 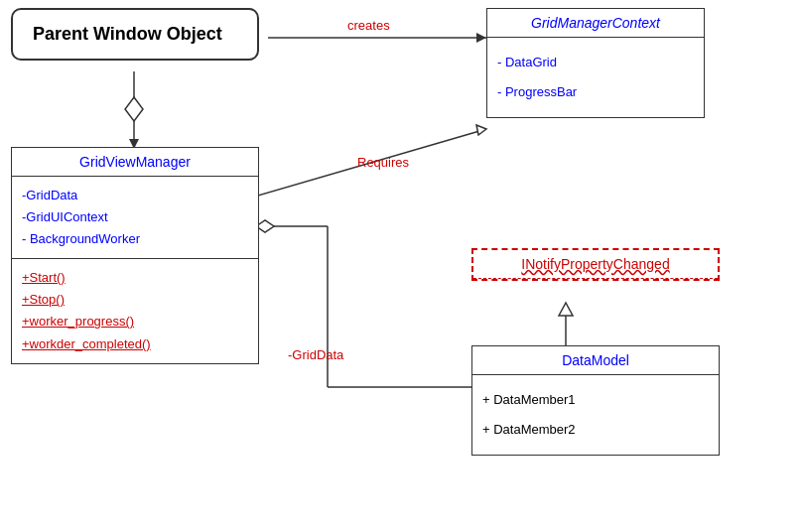 What do you see at coordinates (596, 264) in the screenshot?
I see `inotify-title: INotifyPropertyChanged` at bounding box center [596, 264].